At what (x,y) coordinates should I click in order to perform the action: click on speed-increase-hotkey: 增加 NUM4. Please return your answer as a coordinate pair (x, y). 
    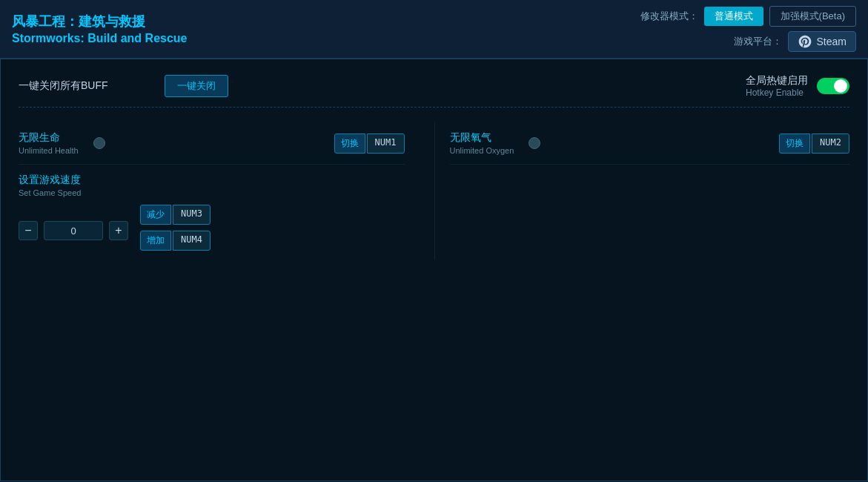
    Looking at the image, I should click on (175, 240).